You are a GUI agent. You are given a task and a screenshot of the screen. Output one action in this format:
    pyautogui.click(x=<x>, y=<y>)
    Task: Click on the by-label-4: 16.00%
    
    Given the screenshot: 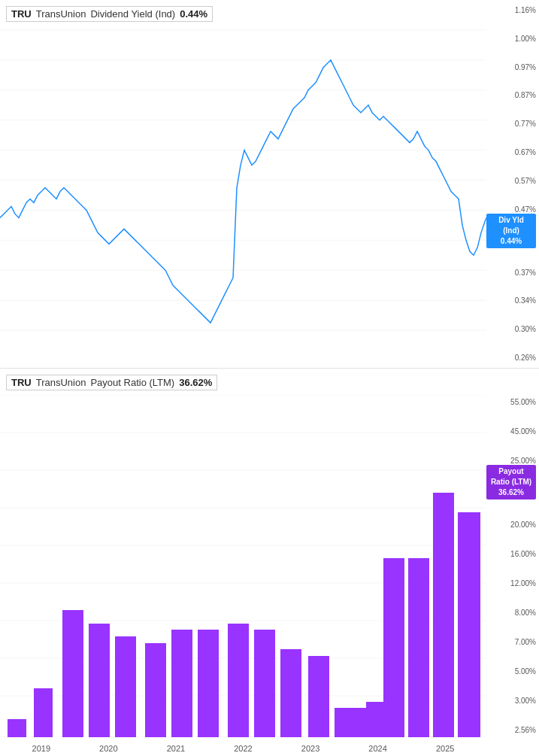 What is the action you would take?
    pyautogui.click(x=511, y=554)
    